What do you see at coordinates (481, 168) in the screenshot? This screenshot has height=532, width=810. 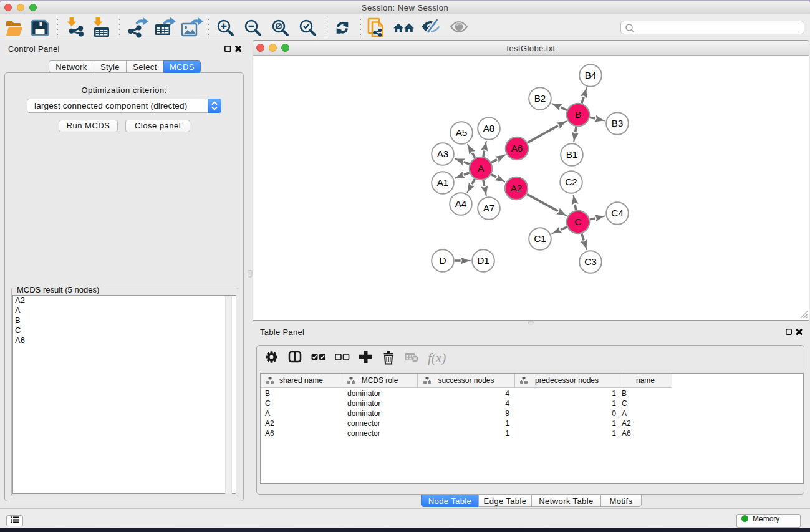 I see `svg-text: A` at bounding box center [481, 168].